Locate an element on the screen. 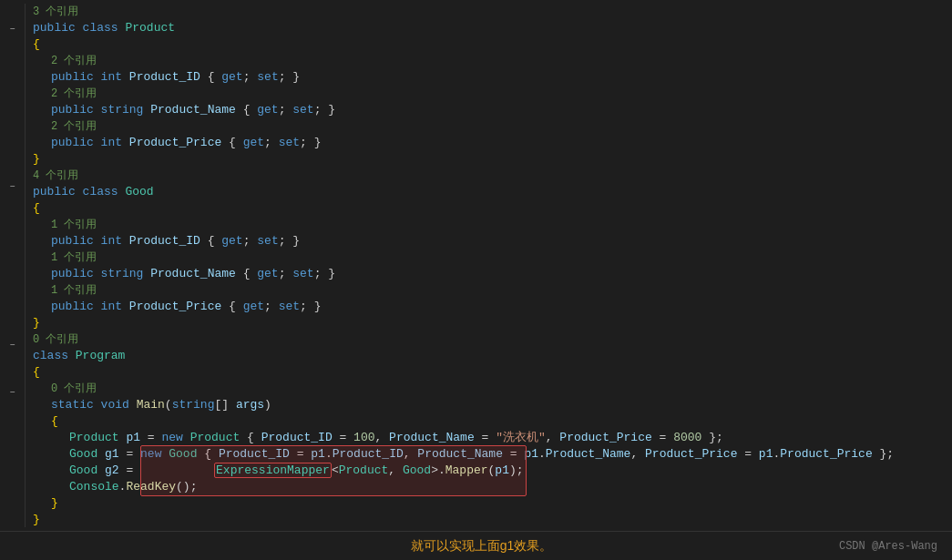  type-product-1: Product is located at coordinates (97, 438).